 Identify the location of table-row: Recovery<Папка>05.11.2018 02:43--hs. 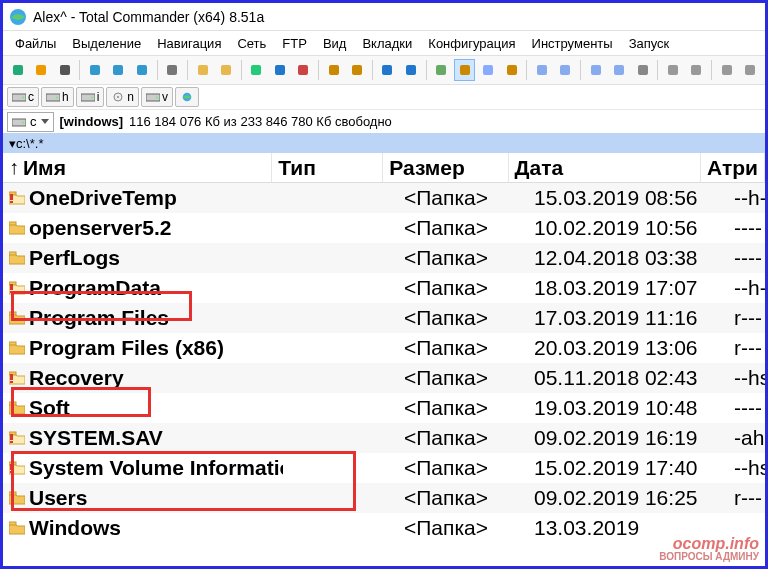
(384, 378).